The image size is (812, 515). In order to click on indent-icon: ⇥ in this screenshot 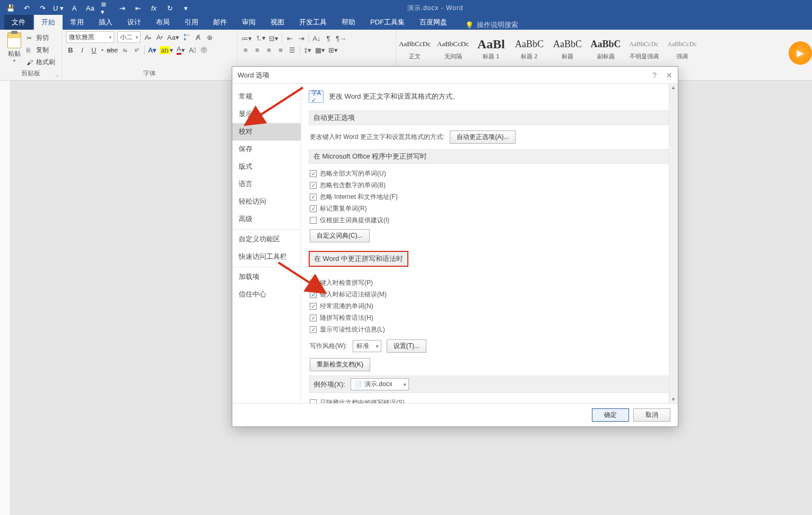, I will do `click(122, 8)`.